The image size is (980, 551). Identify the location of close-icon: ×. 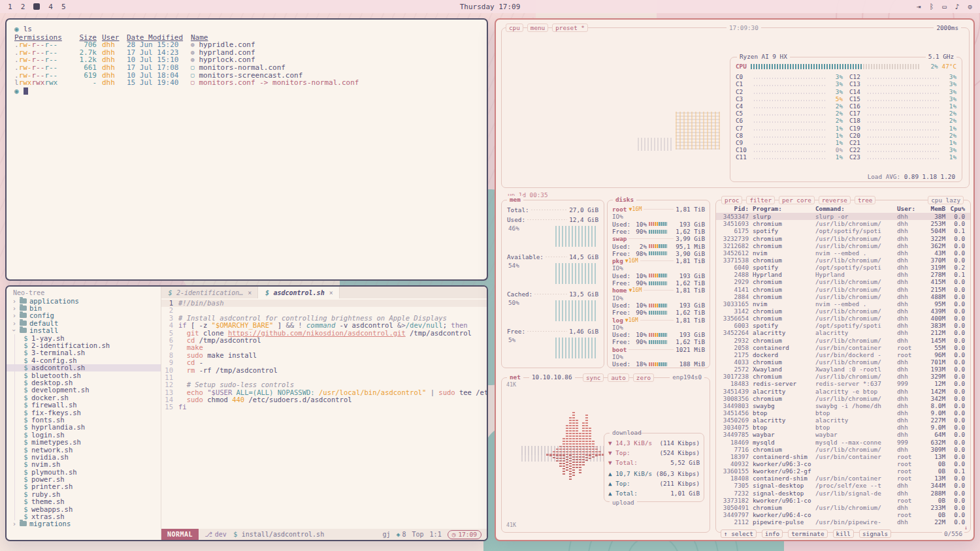
(331, 292).